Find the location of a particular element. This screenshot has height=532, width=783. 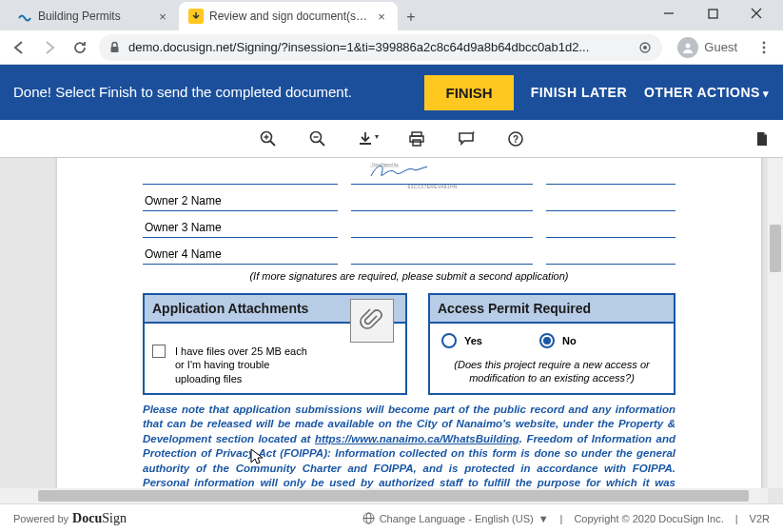

owner1-signature-cell: DocuSigned by: 63CC57EREVA81HN is located at coordinates (441, 183).